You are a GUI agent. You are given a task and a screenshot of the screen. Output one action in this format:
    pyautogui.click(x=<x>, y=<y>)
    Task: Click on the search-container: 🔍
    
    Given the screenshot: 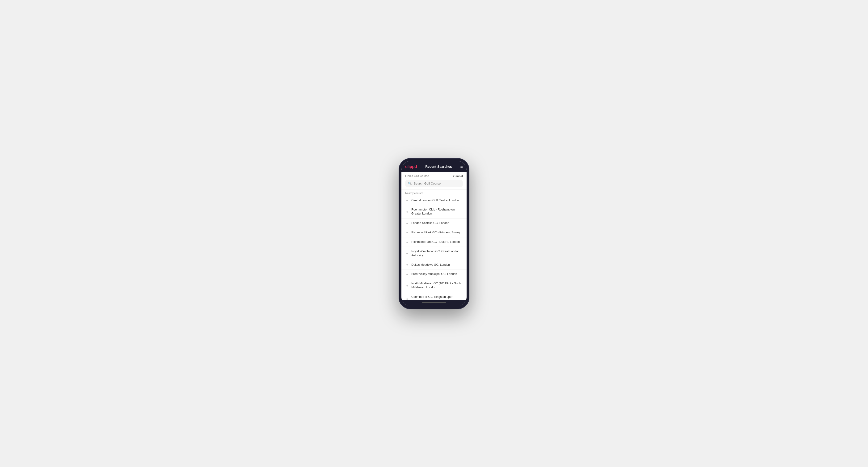 What is the action you would take?
    pyautogui.click(x=434, y=185)
    